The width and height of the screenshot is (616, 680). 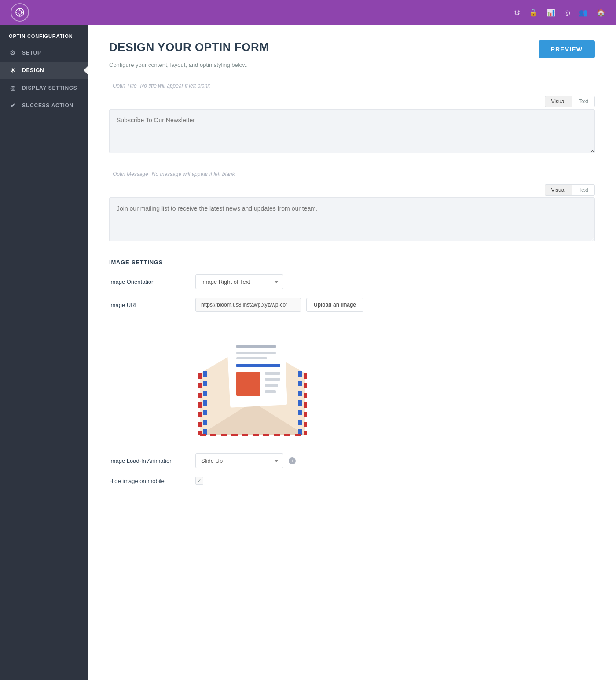 What do you see at coordinates (44, 53) in the screenshot?
I see `sidebar-item-setup: ⚙ Setup` at bounding box center [44, 53].